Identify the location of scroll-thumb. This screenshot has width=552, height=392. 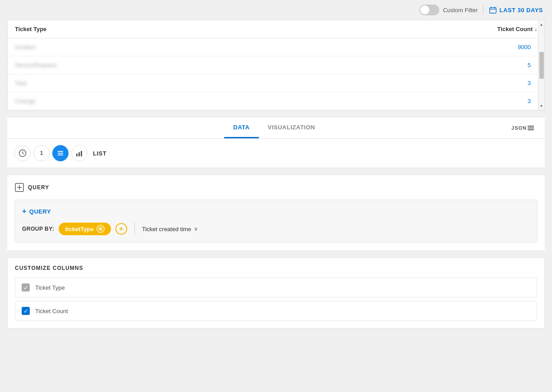
(542, 65).